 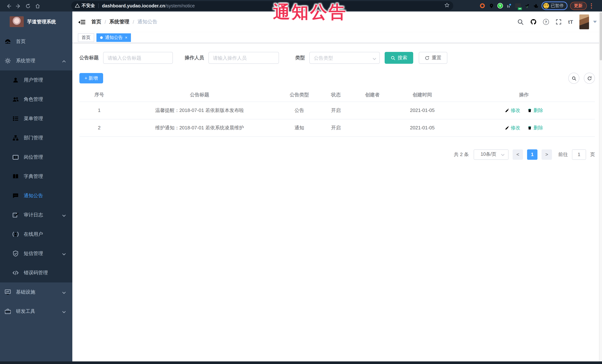 I want to click on next-page-button: >, so click(x=547, y=154).